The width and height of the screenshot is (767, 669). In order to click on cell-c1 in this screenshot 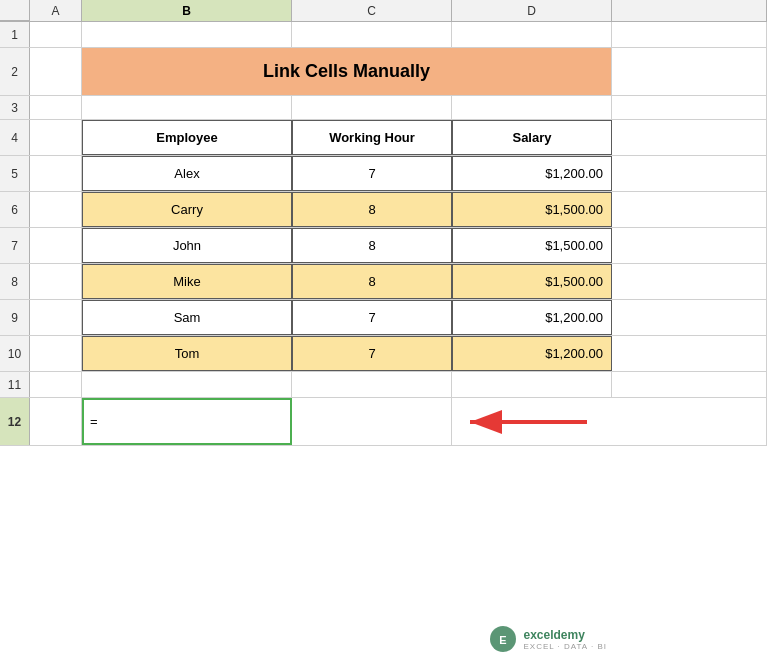, I will do `click(372, 34)`.